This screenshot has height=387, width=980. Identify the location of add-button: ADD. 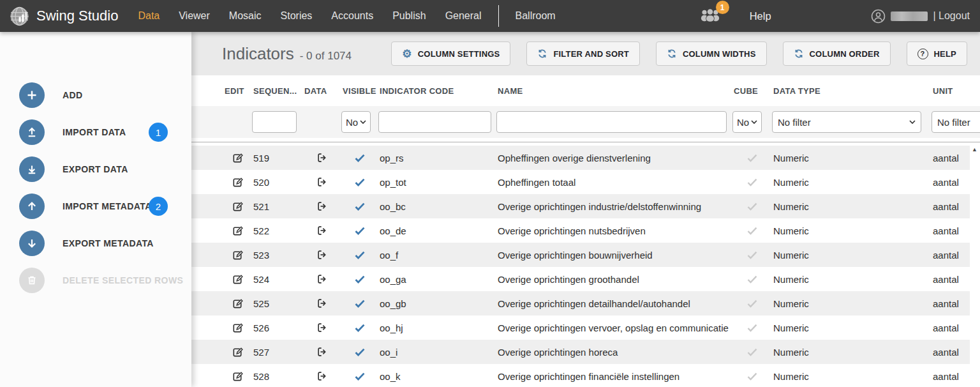
(105, 95).